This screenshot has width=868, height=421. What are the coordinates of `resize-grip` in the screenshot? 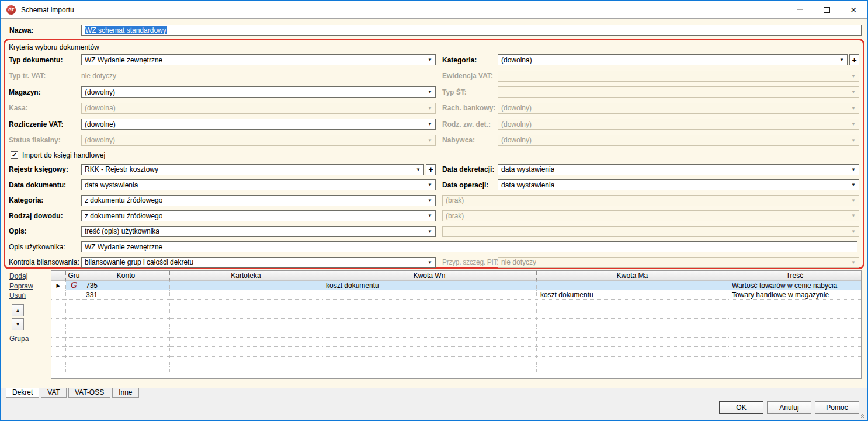 It's located at (861, 415).